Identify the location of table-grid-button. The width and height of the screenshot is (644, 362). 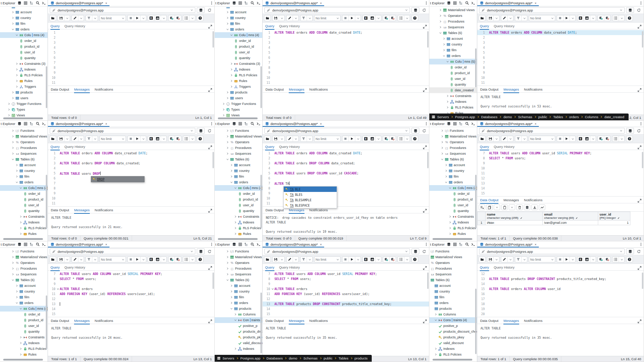
(26, 3).